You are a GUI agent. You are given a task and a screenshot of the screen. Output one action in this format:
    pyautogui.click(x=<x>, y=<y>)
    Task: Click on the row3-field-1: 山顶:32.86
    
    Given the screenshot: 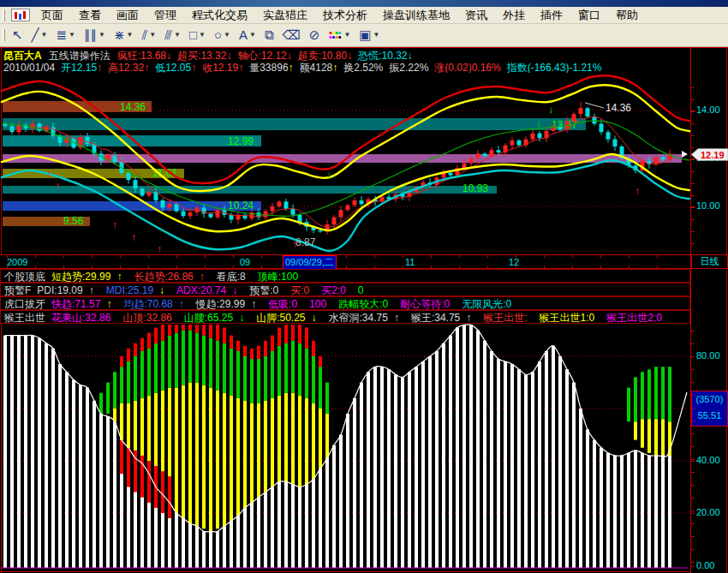 What is the action you would take?
    pyautogui.click(x=150, y=318)
    